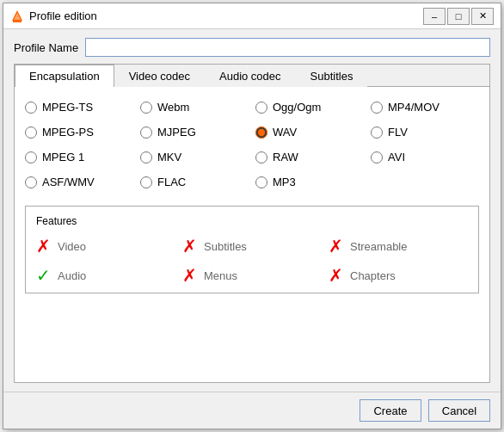 This screenshot has height=432, width=504. I want to click on vlc-icon, so click(17, 16).